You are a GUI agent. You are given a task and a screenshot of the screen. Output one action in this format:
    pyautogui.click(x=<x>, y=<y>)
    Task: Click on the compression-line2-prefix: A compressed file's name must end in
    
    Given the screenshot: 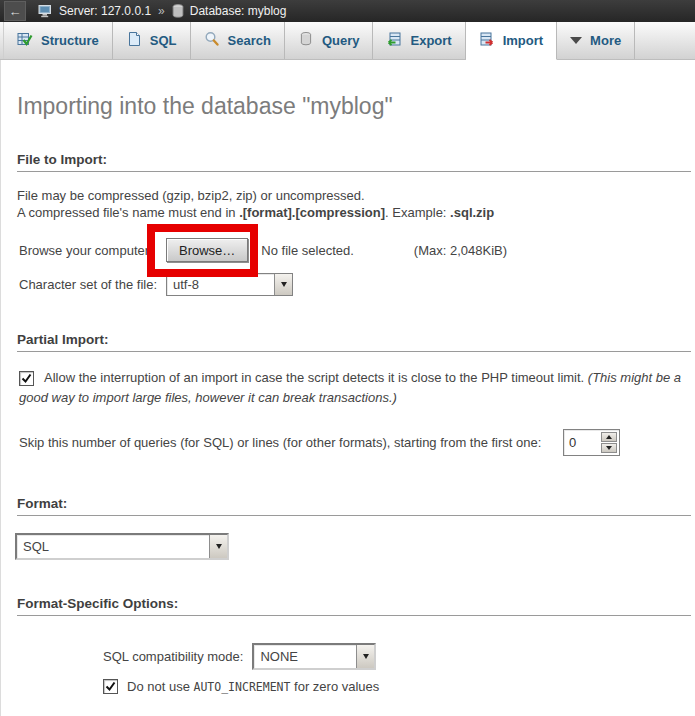 What is the action you would take?
    pyautogui.click(x=128, y=212)
    